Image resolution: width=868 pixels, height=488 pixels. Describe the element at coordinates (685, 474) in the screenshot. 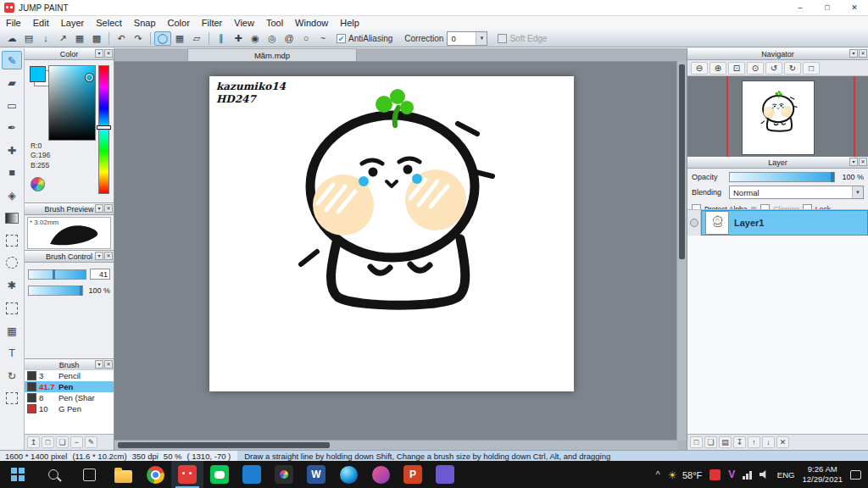

I see `weather-widget: ☀ 58°F` at that location.